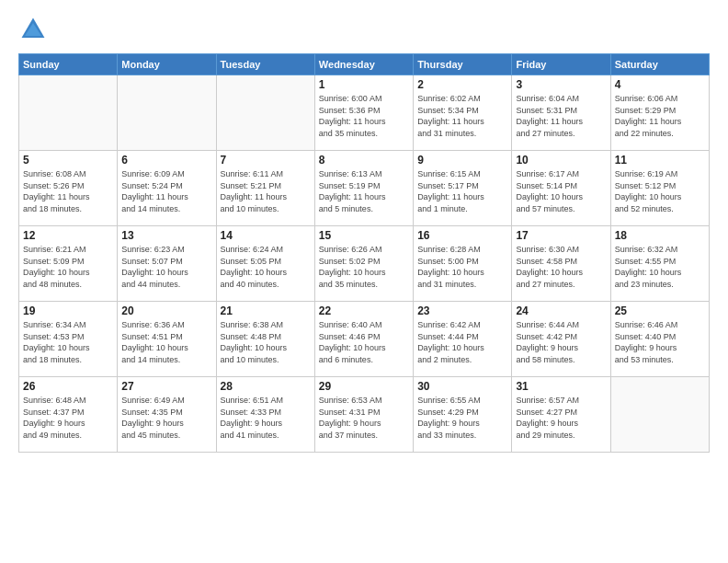 The height and width of the screenshot is (563, 728). What do you see at coordinates (68, 189) in the screenshot?
I see `day-cell: 5Sunrise: 6:08 AM Sunset: 5:26 PM Daylig…` at bounding box center [68, 189].